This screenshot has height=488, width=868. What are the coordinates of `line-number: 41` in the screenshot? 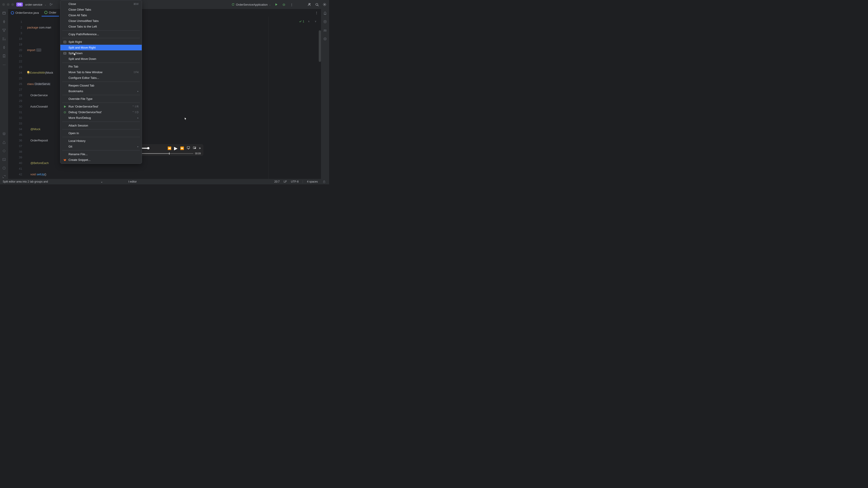 It's located at (18, 168).